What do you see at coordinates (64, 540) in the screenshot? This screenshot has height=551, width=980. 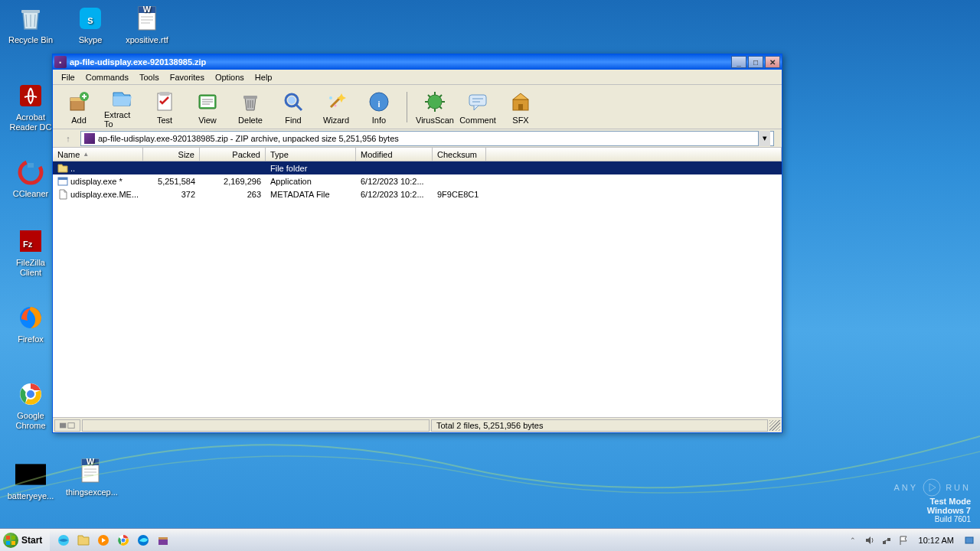 I see `ql-ie` at bounding box center [64, 540].